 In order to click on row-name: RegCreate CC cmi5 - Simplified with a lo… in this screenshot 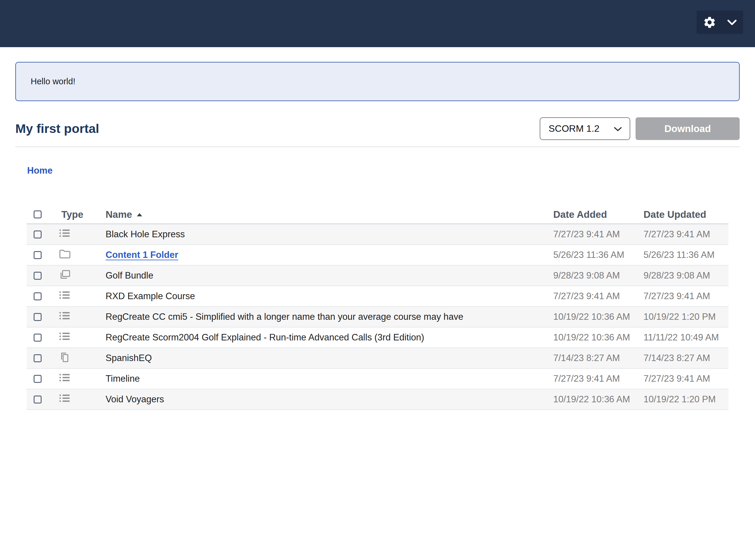, I will do `click(329, 317)`.